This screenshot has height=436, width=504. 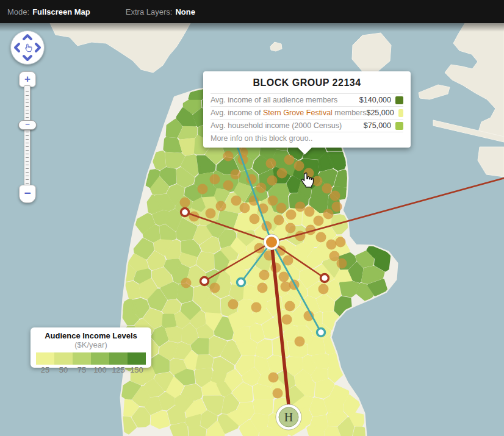 What do you see at coordinates (63, 370) in the screenshot?
I see `legend-tick: 50` at bounding box center [63, 370].